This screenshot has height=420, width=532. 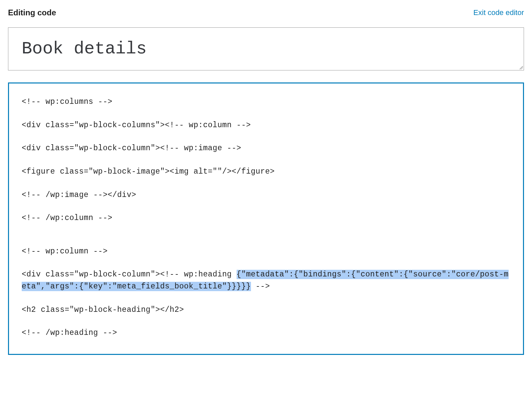 What do you see at coordinates (266, 252) in the screenshot?
I see `code-line: <!-- wp:column -->` at bounding box center [266, 252].